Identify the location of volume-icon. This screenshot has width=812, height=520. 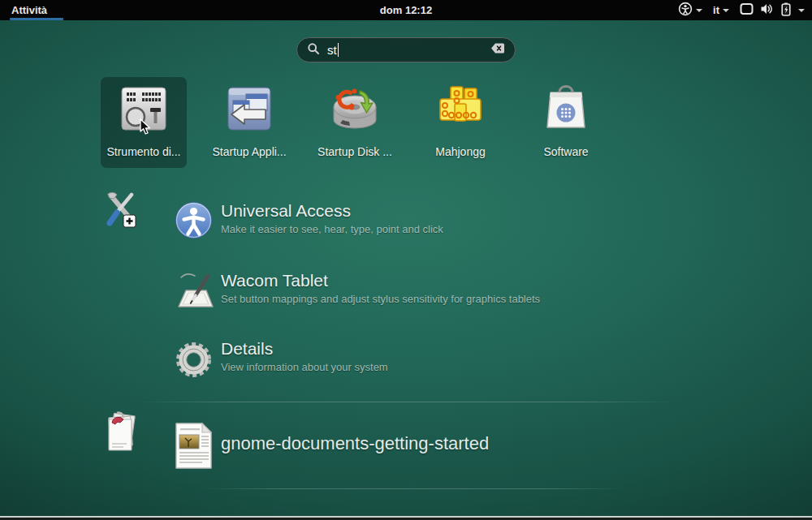
(767, 10).